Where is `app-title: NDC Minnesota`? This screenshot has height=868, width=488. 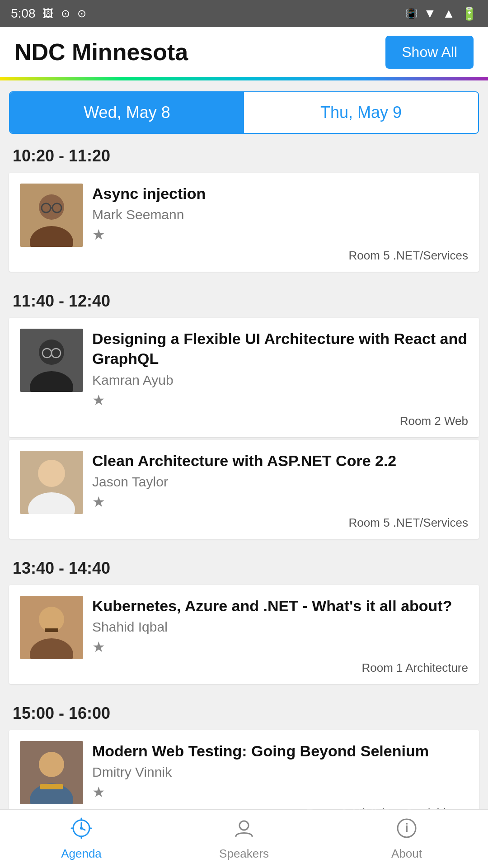
app-title: NDC Minnesota is located at coordinates (101, 52).